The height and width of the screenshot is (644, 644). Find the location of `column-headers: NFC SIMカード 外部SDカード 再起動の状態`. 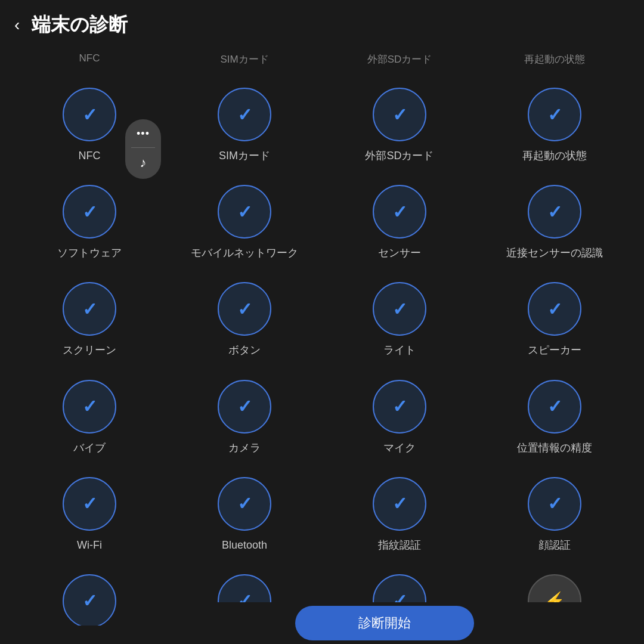

column-headers: NFC SIMカード 外部SDカード 再起動の状態 is located at coordinates (322, 60).